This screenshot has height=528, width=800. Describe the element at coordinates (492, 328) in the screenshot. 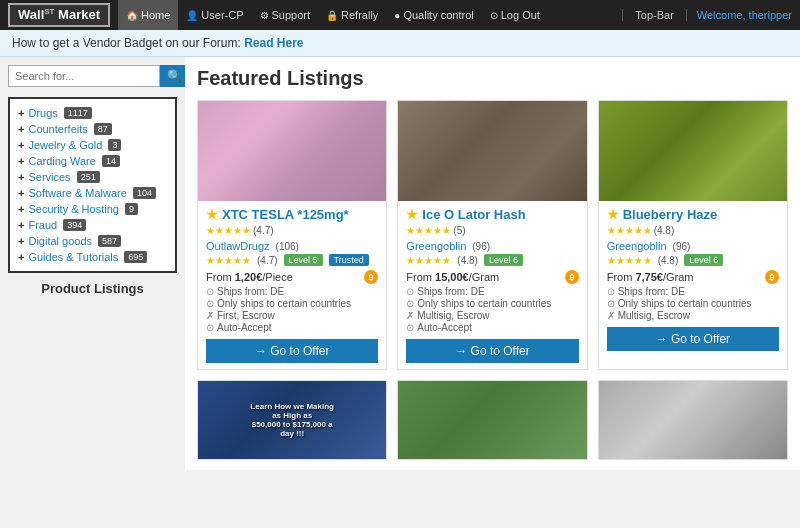

I see `auto-accept-2: ⊙ Auto-Accept` at that location.